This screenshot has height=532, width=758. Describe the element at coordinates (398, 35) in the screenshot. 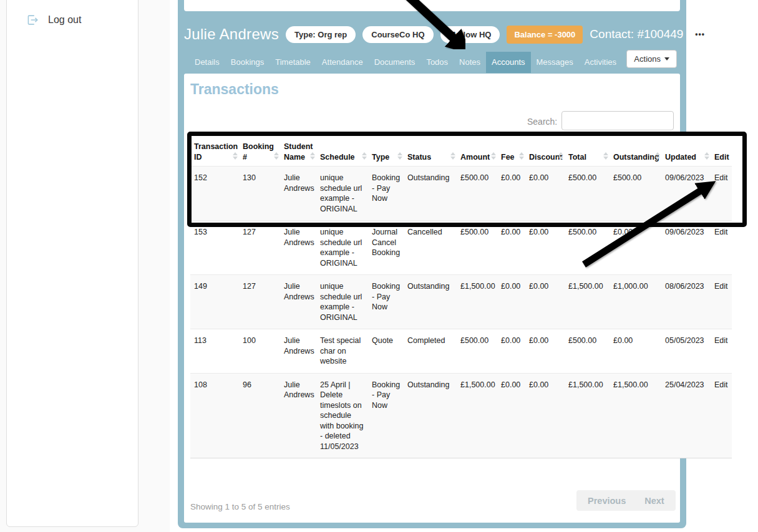

I see `org-badge: CourseCo HQ` at that location.